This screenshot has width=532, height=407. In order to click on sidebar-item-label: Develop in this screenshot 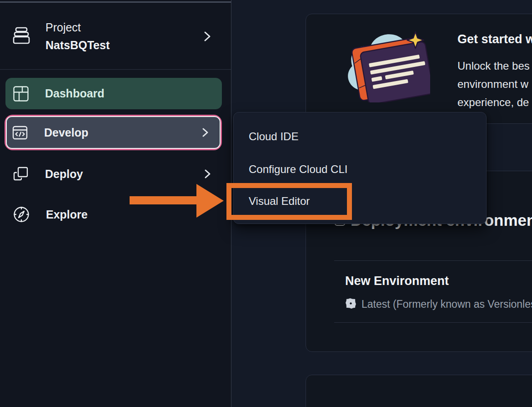, I will do `click(66, 133)`.